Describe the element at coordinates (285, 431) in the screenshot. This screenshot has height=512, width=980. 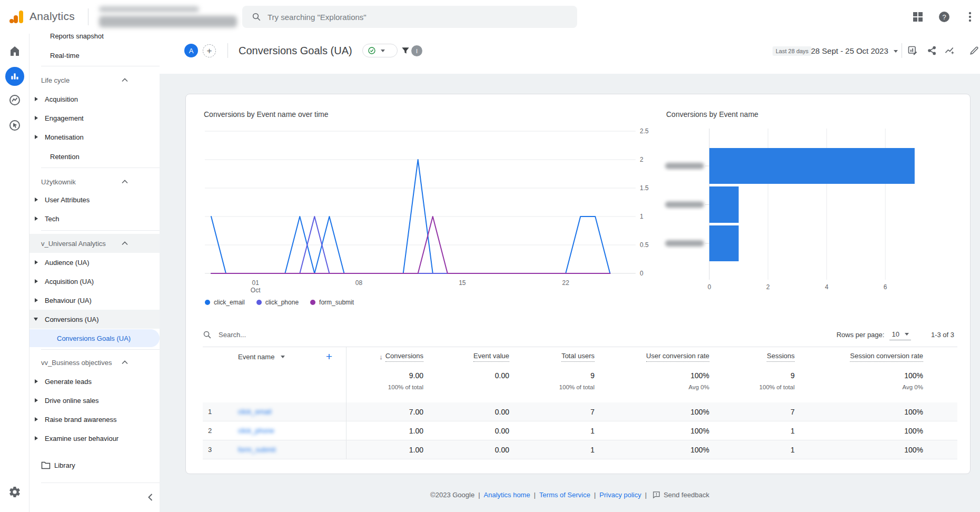
I see `table-row-event-name: click_phone` at that location.